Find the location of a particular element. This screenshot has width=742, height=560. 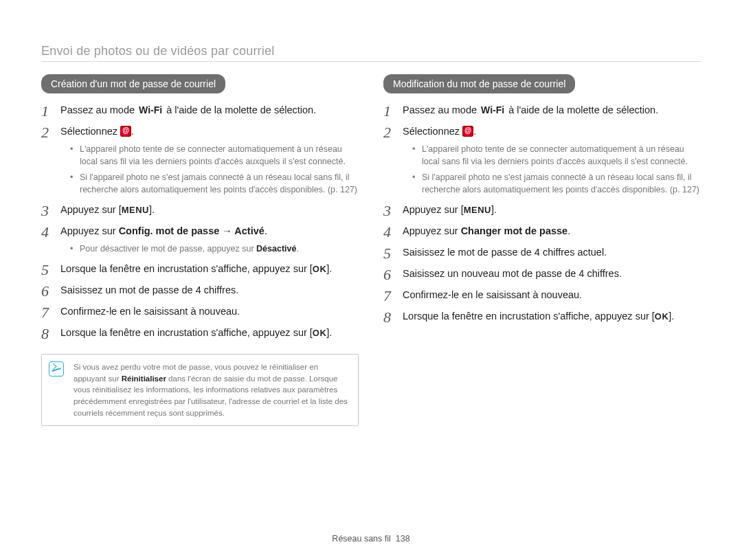

bold-term: Config. mot de passe → Activé is located at coordinates (192, 231).